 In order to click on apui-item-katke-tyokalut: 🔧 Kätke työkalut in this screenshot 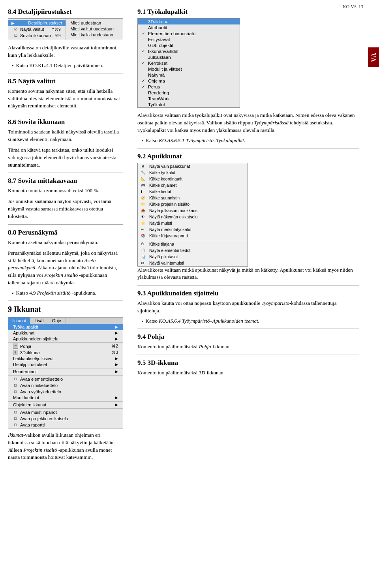, I will do `click(193, 173)`.